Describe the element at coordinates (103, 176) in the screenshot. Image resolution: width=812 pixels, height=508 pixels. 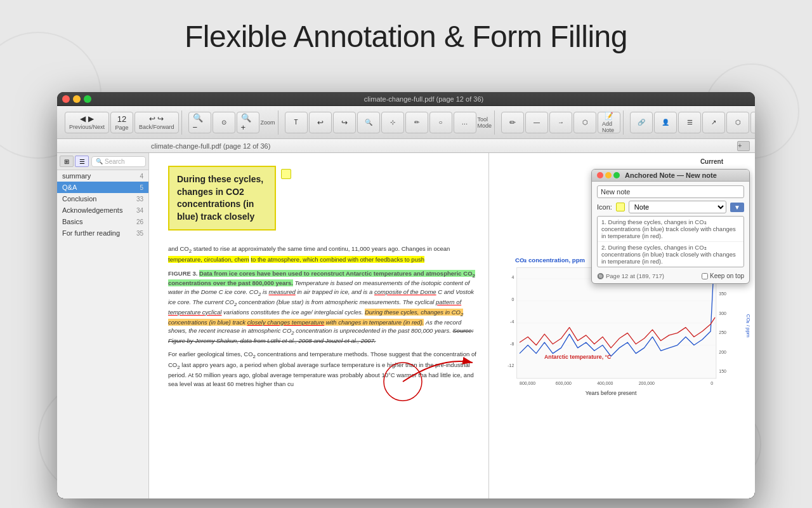
I see `sidebar-item-summary: summary 4` at that location.